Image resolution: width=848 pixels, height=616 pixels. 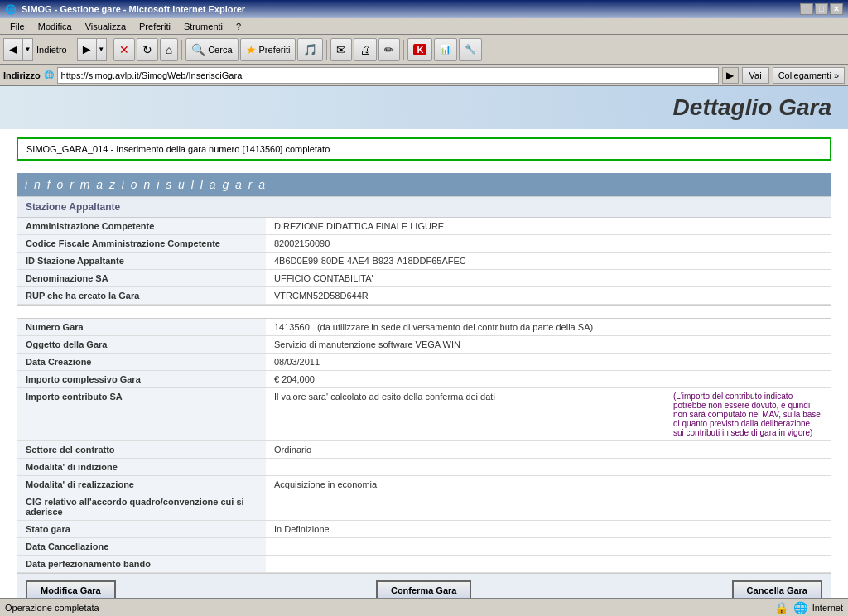 I want to click on close-button: ✕, so click(x=836, y=9).